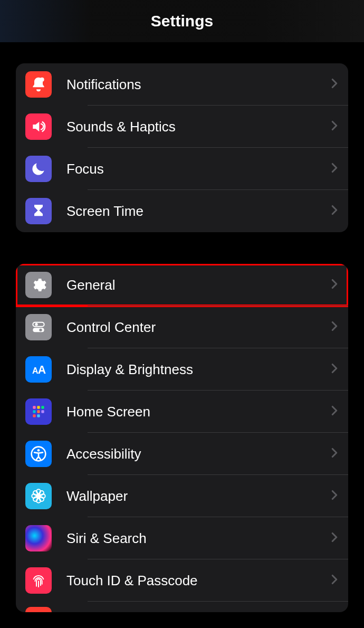 This screenshot has width=364, height=628. I want to click on row-sounds-haptics: Sounds & Haptics, so click(182, 127).